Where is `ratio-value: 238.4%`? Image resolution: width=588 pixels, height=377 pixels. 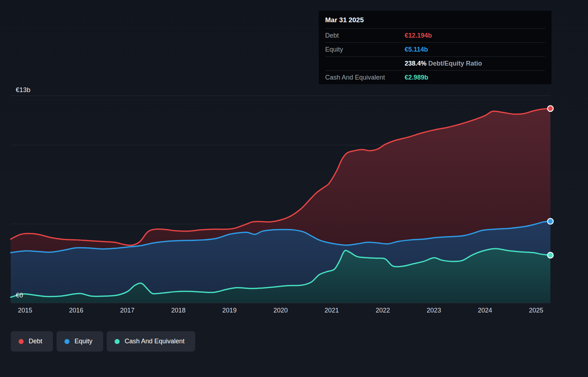
ratio-value: 238.4% is located at coordinates (415, 63).